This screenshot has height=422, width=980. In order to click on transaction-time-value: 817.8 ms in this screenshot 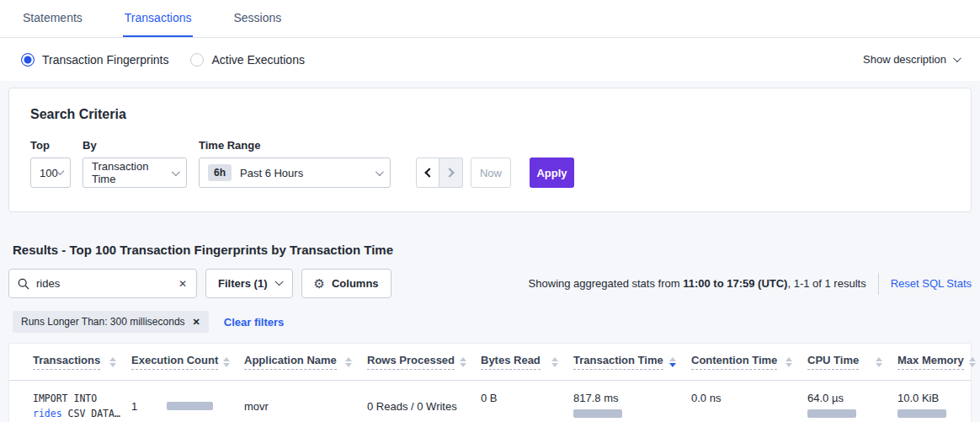, I will do `click(596, 398)`.